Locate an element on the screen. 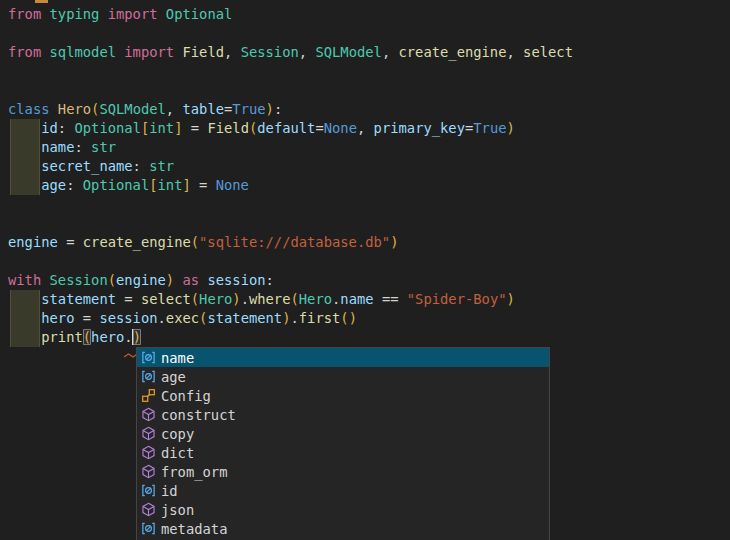  code-line: name: str is located at coordinates (365, 148).